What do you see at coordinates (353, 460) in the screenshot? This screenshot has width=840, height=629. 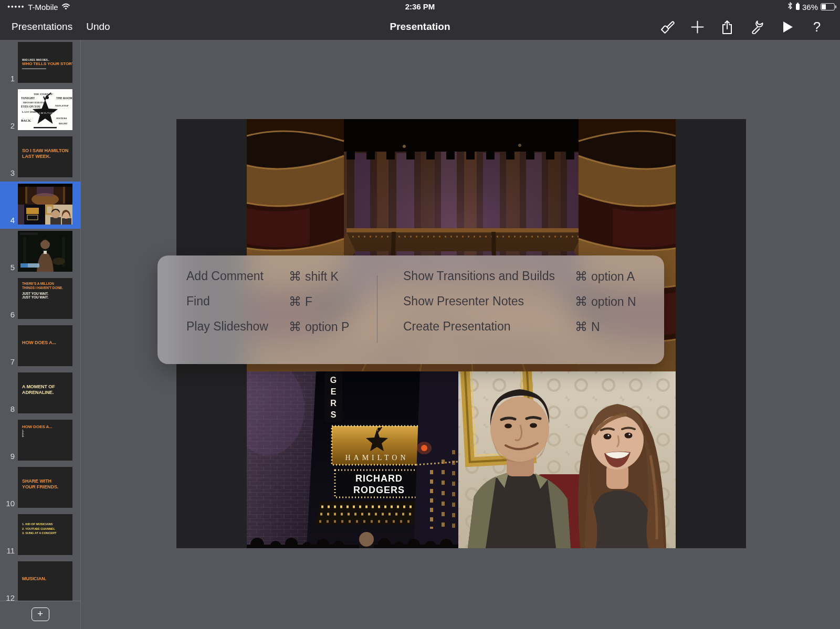 I see `marquee-photo: GERS HAMILTON RICHARD RODGERS` at bounding box center [353, 460].